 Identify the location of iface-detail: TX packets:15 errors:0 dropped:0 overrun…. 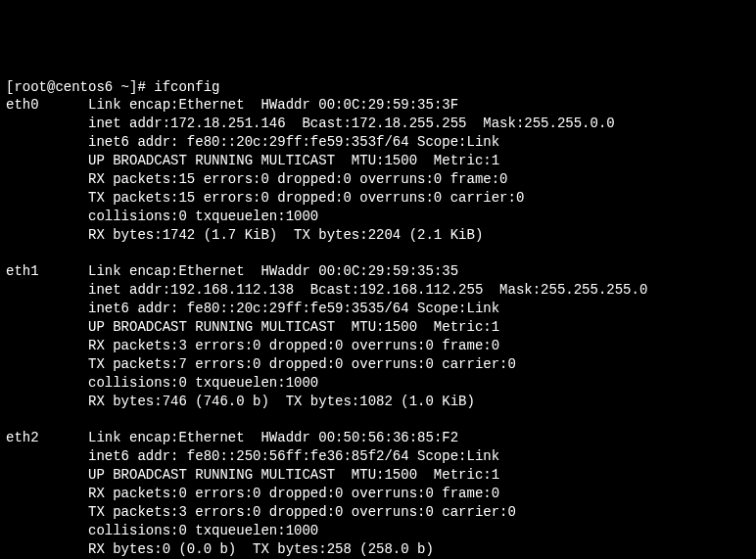
(306, 198).